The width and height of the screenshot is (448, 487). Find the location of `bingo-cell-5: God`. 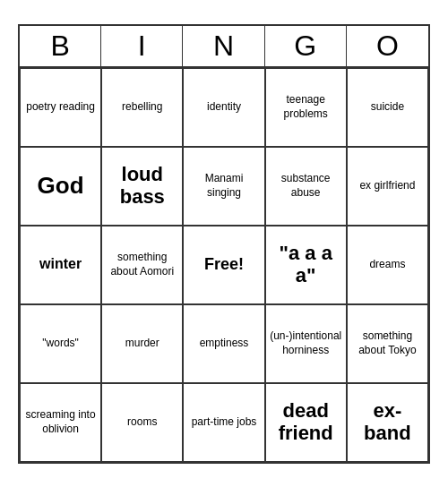

bingo-cell-5: God is located at coordinates (61, 186).